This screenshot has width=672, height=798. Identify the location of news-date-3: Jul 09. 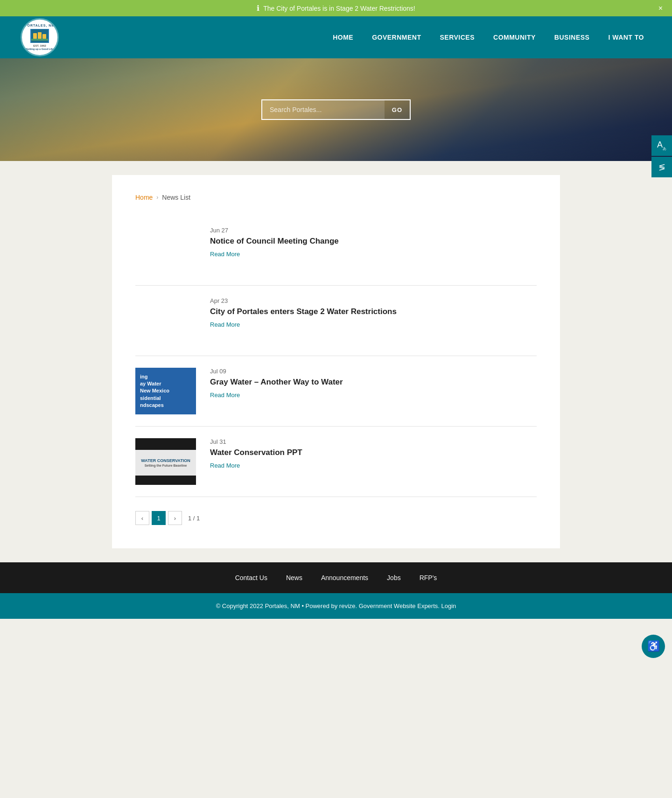
(373, 371).